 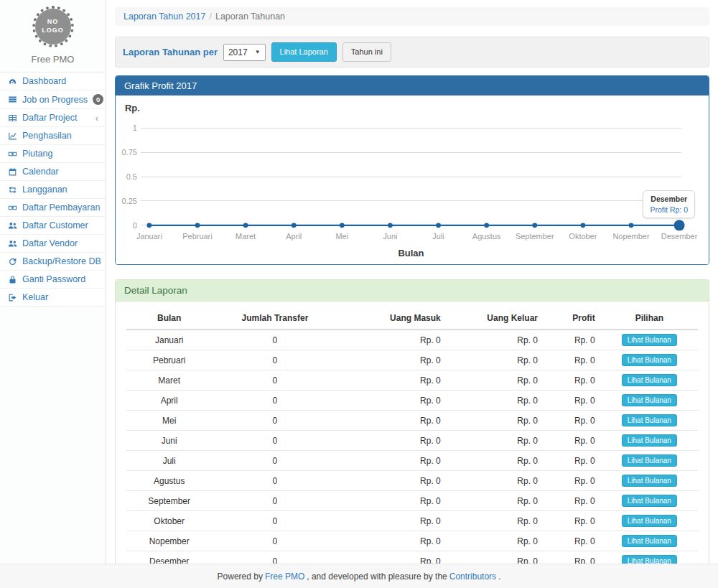 I want to click on y-tick-label: 0.5, so click(x=132, y=177).